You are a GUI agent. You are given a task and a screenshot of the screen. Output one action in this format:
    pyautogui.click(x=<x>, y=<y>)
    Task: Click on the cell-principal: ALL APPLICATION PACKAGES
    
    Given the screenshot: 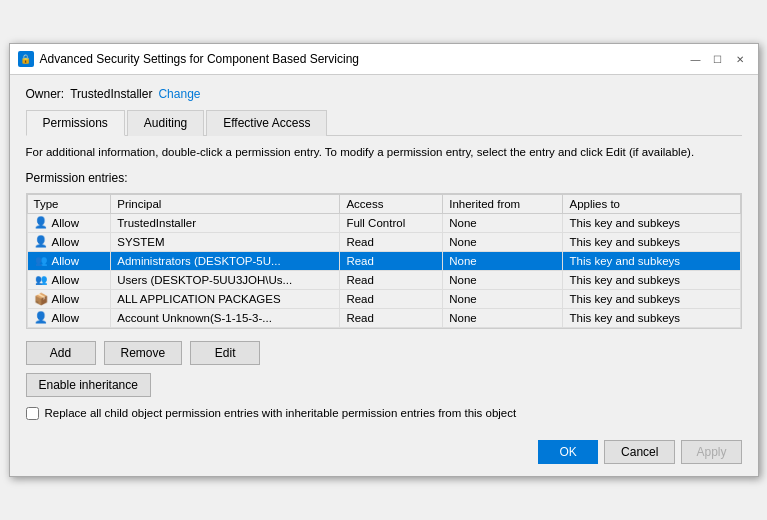 What is the action you would take?
    pyautogui.click(x=226, y=298)
    